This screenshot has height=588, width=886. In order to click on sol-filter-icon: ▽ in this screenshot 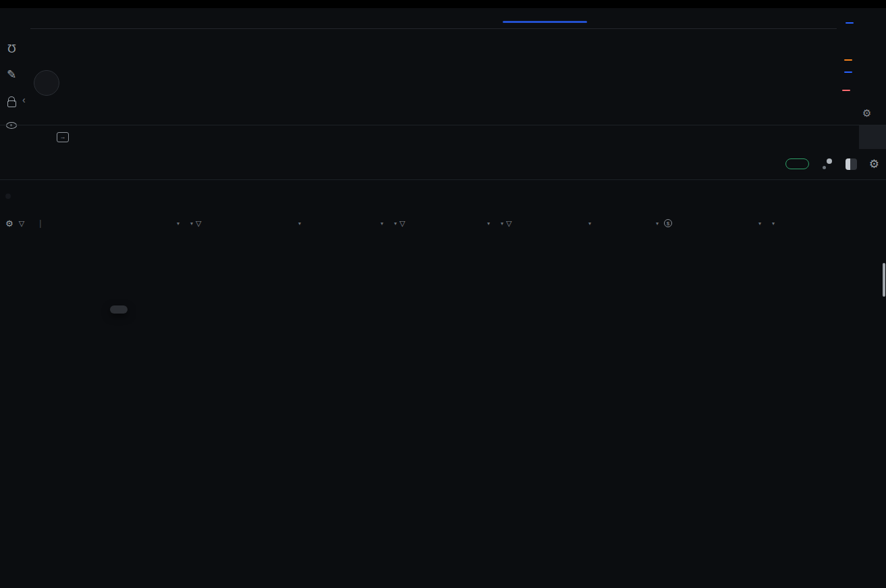, I will do `click(198, 224)`.